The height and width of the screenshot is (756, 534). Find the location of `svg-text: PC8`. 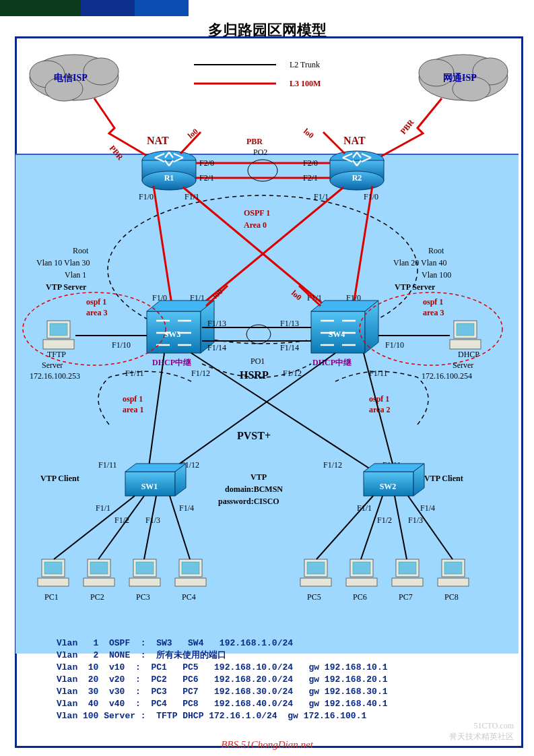

svg-text: PC8 is located at coordinates (451, 597).